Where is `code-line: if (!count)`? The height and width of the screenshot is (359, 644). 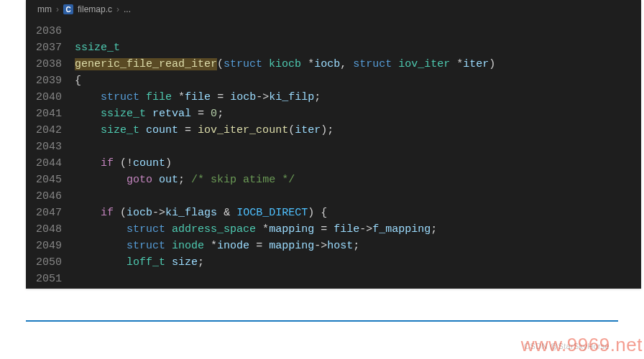
code-line: if (!count) is located at coordinates (358, 164).